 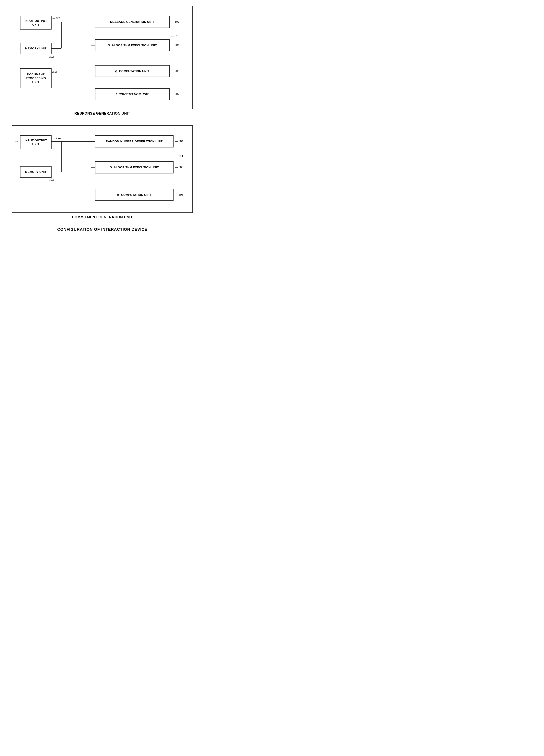 What do you see at coordinates (36, 142) in the screenshot?
I see `io-unit-2: INPUT-OUTPUT UNIT` at bounding box center [36, 142].